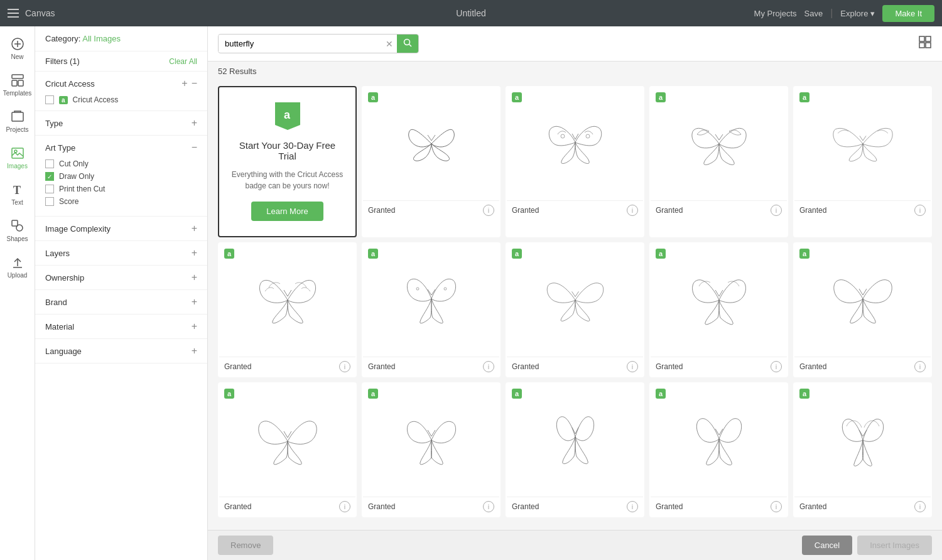  Describe the element at coordinates (288, 180) in the screenshot. I see `promo-description: Everything with the Cricut Access badge …` at that location.